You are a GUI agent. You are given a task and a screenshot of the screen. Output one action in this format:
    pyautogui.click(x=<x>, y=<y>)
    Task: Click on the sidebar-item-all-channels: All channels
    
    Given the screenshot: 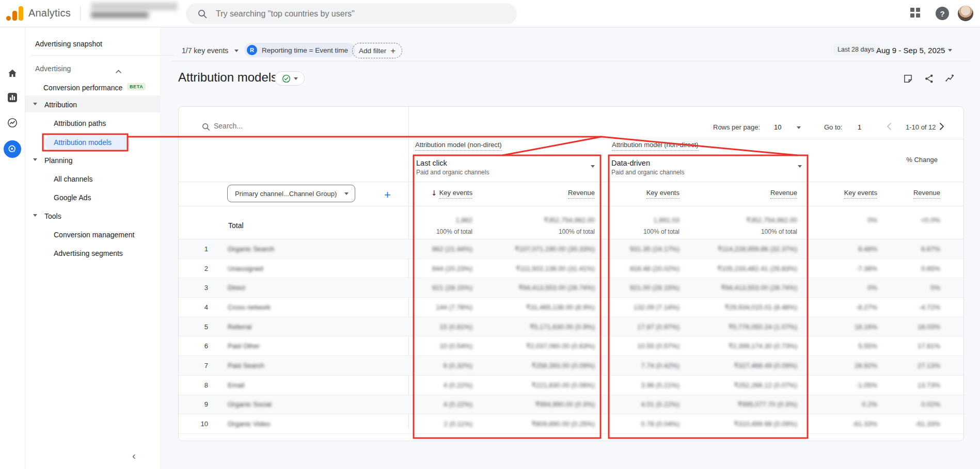 What is the action you would take?
    pyautogui.click(x=73, y=179)
    